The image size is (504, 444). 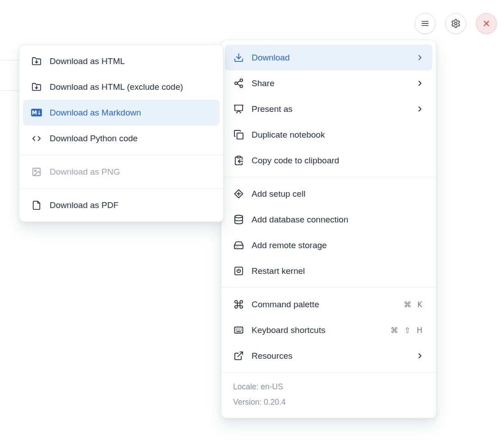 I want to click on menu-item-share: Share, so click(x=329, y=83).